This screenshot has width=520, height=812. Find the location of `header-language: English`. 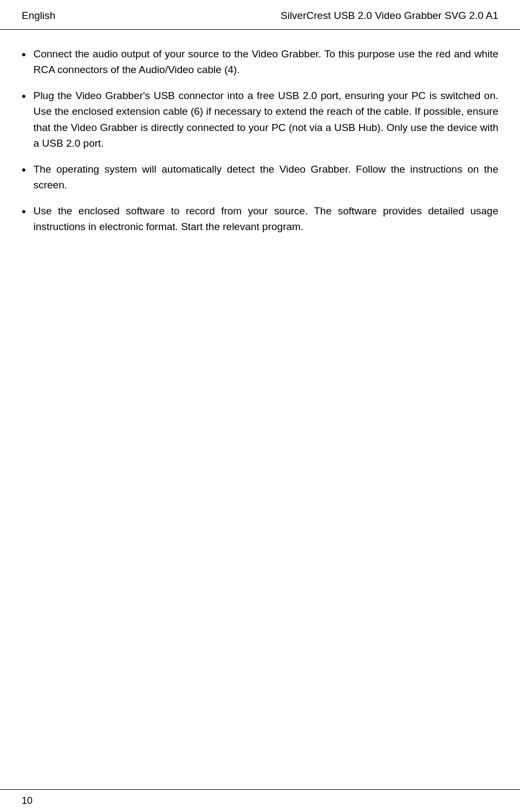

header-language: English is located at coordinates (38, 16).